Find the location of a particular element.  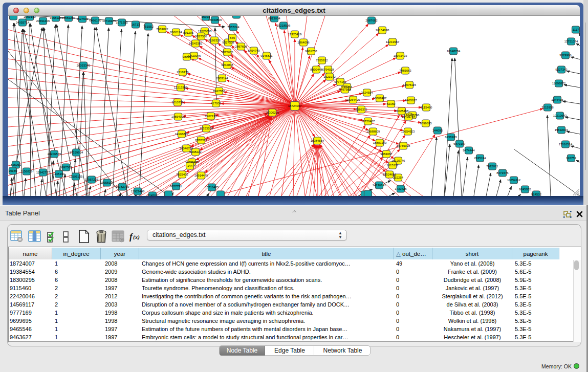

svg-text: 10973493 is located at coordinates (400, 56).